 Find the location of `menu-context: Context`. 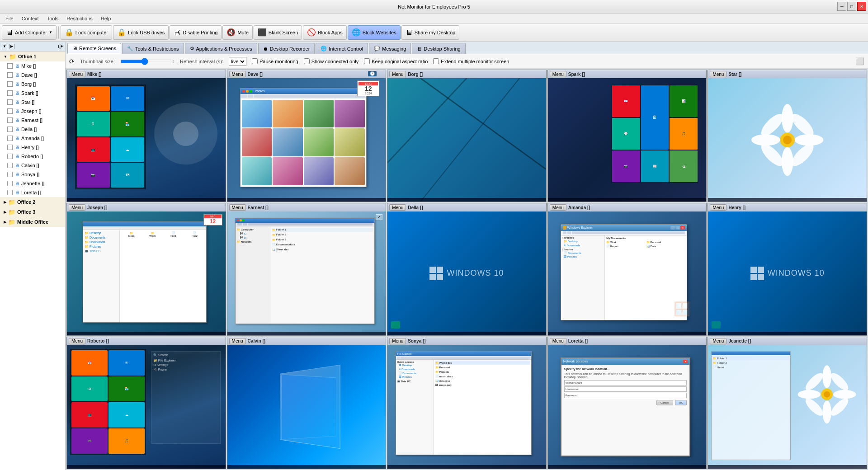

menu-context: Context is located at coordinates (30, 19).